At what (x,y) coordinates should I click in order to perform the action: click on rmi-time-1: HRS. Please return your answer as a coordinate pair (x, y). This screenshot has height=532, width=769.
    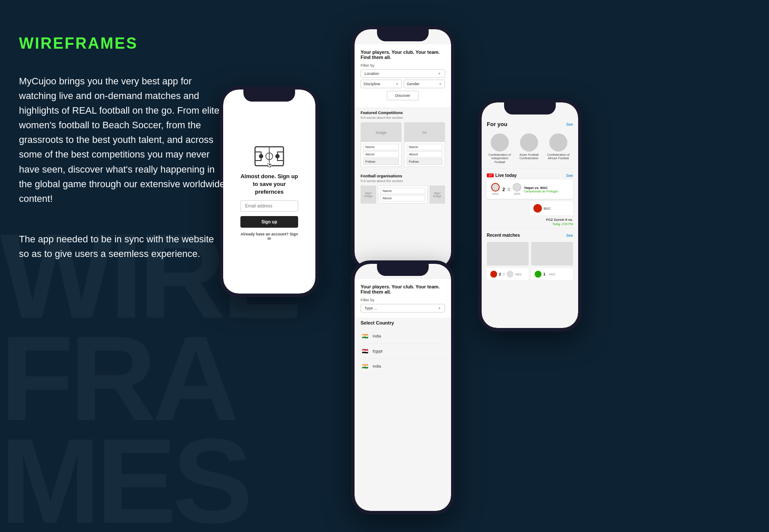
    Looking at the image, I should click on (519, 275).